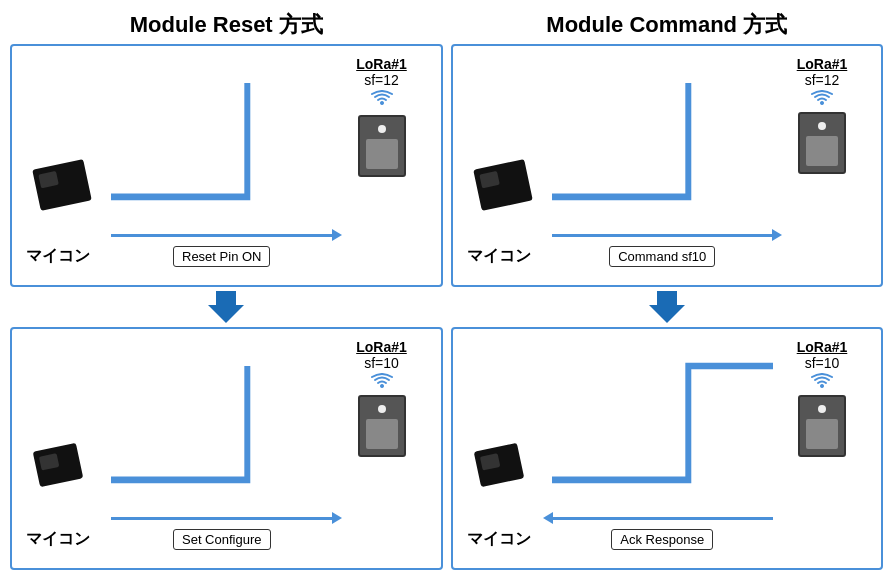 The height and width of the screenshot is (580, 893). Describe the element at coordinates (822, 143) in the screenshot. I see `module-box-right-top` at that location.